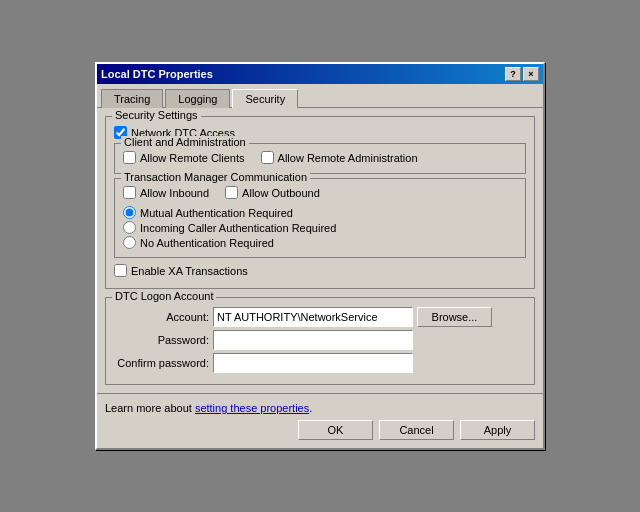  What do you see at coordinates (320, 270) in the screenshot?
I see `enable-xa-row: Enable XA Transactions` at bounding box center [320, 270].